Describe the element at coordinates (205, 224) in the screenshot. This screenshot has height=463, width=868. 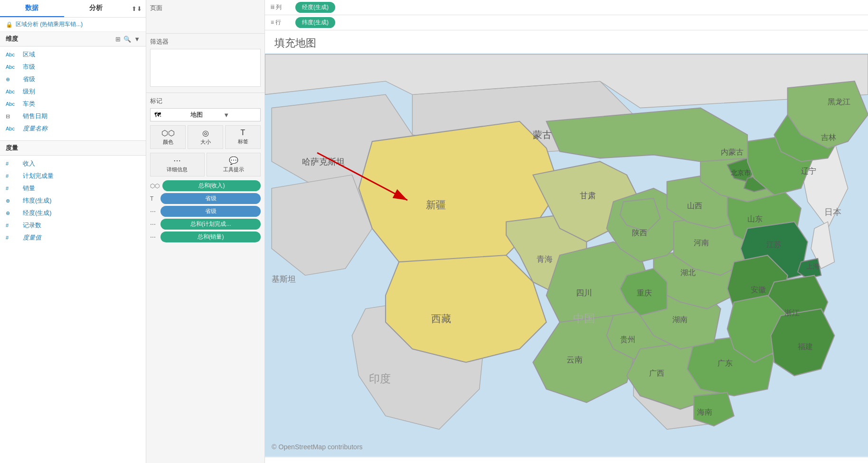
I see `marks-pill-总和(计划完成...: ⋯总和(计划完成...` at that location.